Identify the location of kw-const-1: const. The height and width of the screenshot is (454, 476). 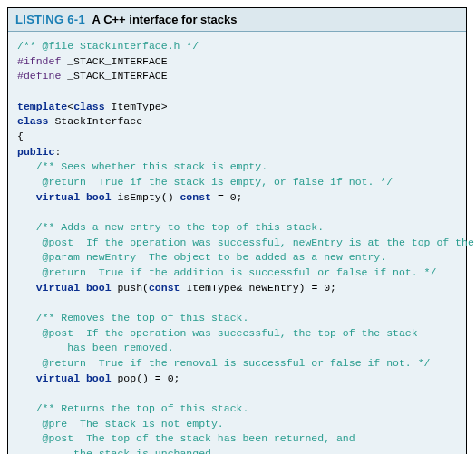
(196, 198).